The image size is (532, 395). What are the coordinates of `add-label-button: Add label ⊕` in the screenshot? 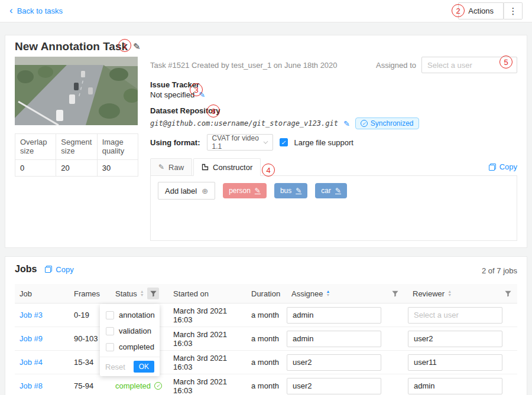 It's located at (187, 191).